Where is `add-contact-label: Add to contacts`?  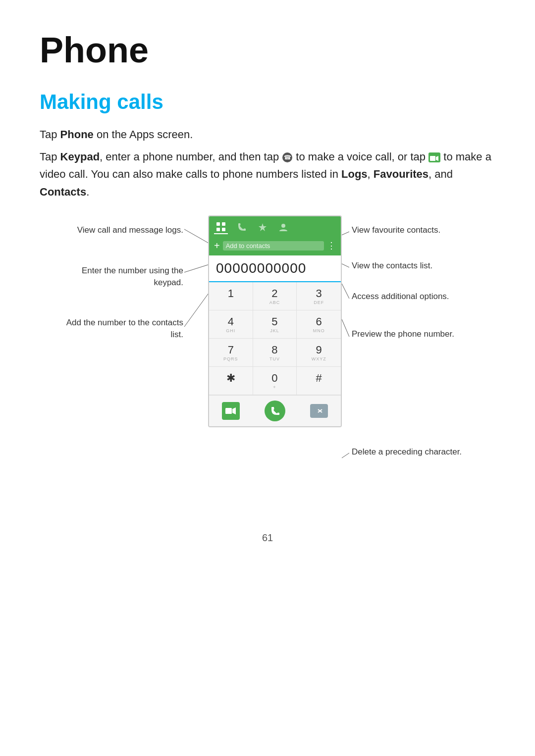
add-contact-label: Add to contacts is located at coordinates (273, 246).